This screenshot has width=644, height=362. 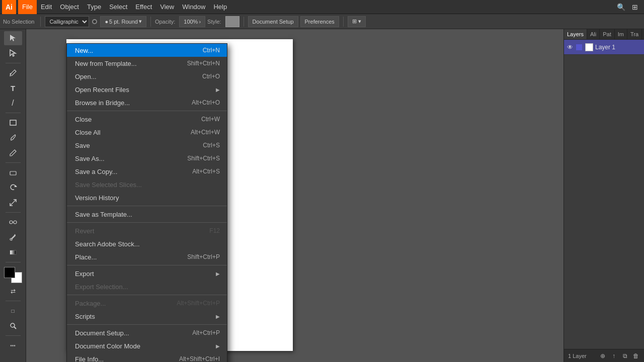 I want to click on create-sublayer-icon: ⊕, so click(x=603, y=356).